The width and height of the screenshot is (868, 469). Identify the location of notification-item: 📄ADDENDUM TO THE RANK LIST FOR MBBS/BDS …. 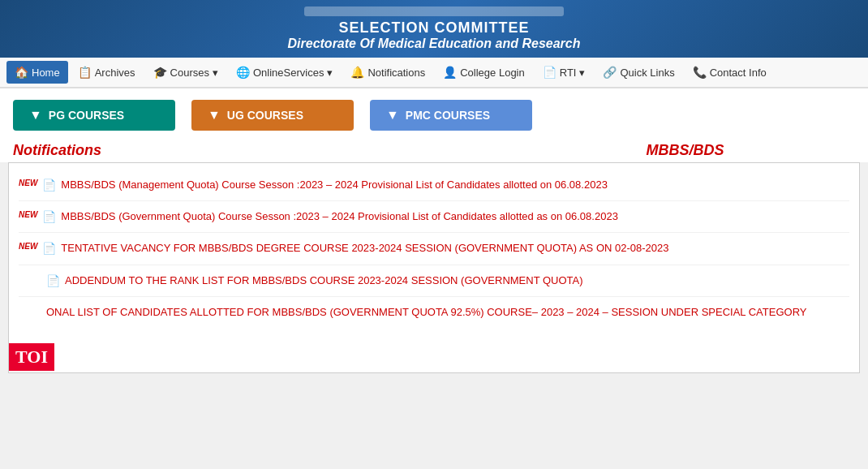
(434, 281).